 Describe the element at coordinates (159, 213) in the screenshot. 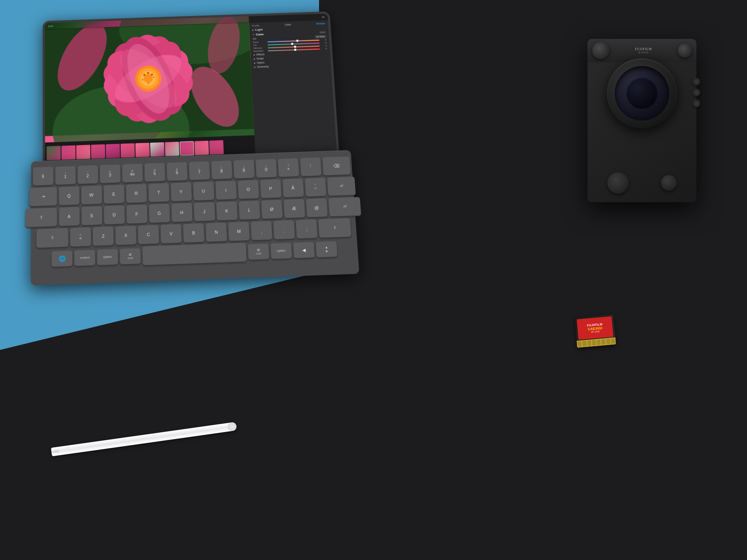

I see `key-g: G` at that location.